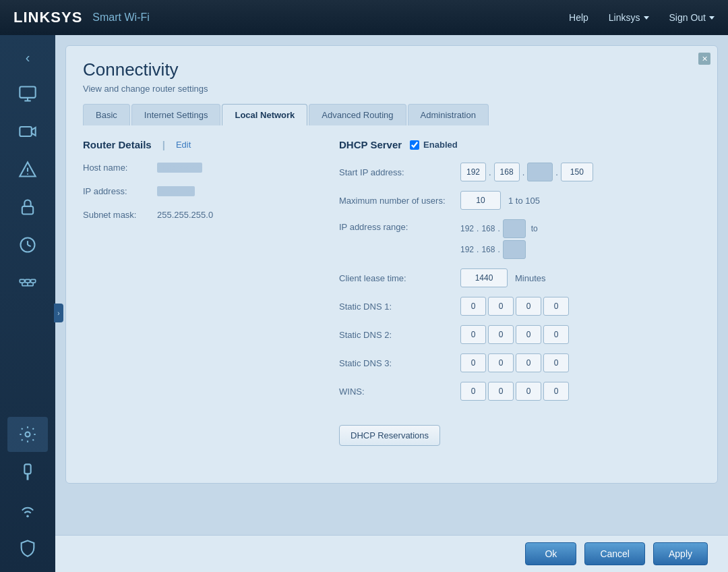 This screenshot has height=572, width=728. Describe the element at coordinates (500, 200) in the screenshot. I see `max-users-group: 1 to 105` at that location.